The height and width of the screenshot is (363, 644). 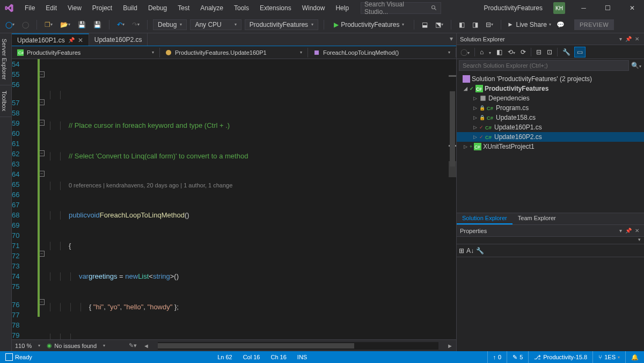 What do you see at coordinates (529, 25) in the screenshot?
I see `live-share-button: Live Share▾` at bounding box center [529, 25].